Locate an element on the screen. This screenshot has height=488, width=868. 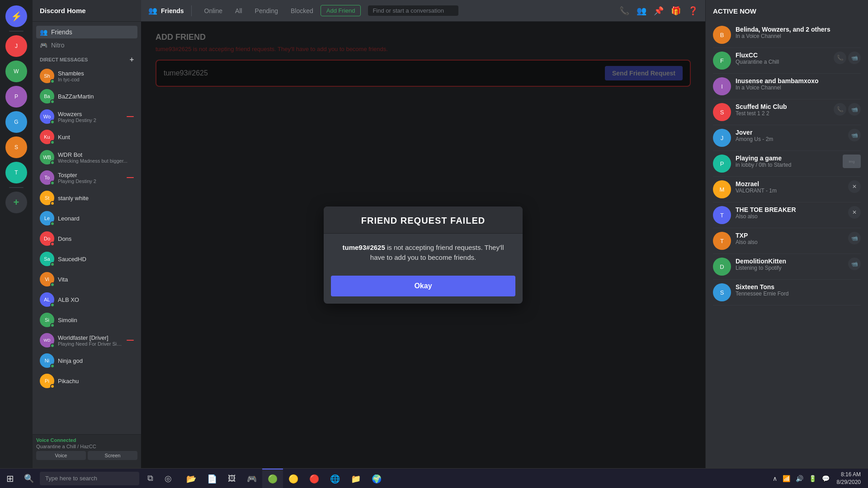
pin-icon: 📌 is located at coordinates (659, 11).